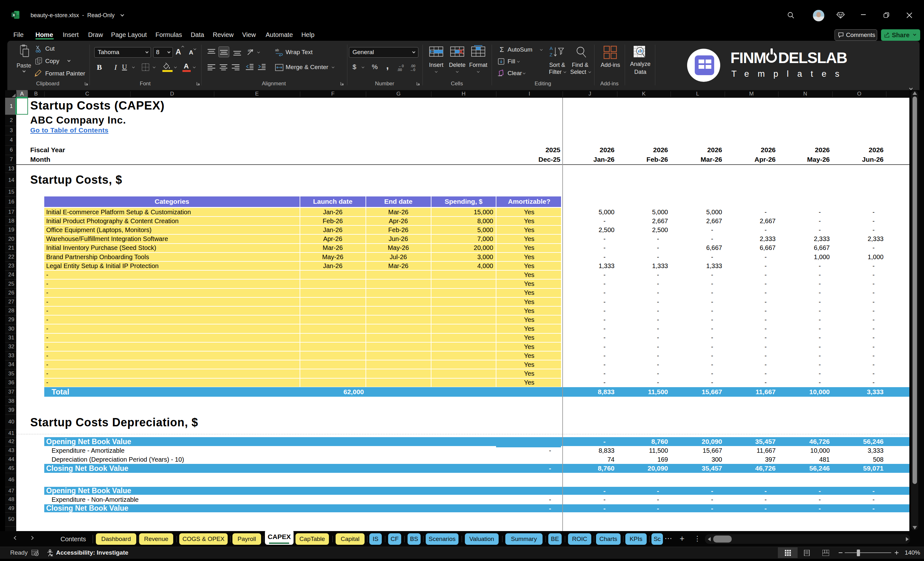 The image size is (924, 561). Describe the element at coordinates (412, 70) in the screenshot. I see `svg-text: →0` at that location.